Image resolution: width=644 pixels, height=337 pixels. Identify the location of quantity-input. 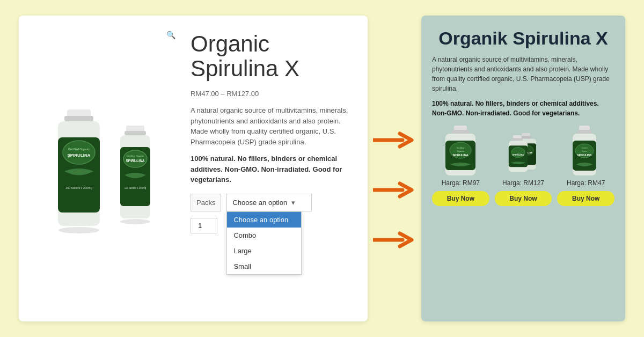
(204, 225).